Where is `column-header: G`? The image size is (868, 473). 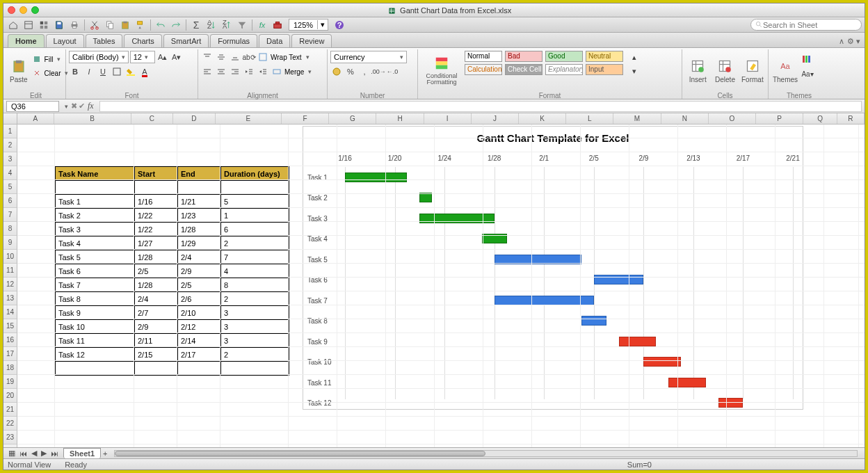 column-header: G is located at coordinates (353, 118).